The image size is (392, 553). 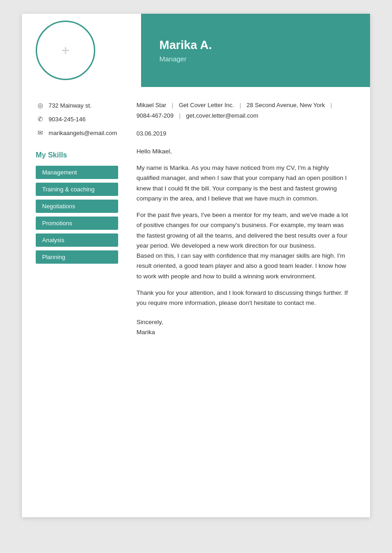 I want to click on skill-promotions: Promotions, so click(x=77, y=223).